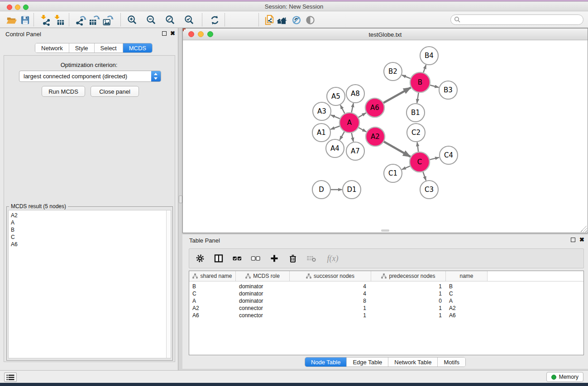 This screenshot has width=588, height=386. What do you see at coordinates (335, 117) in the screenshot?
I see `graph-edge-A-A3` at bounding box center [335, 117].